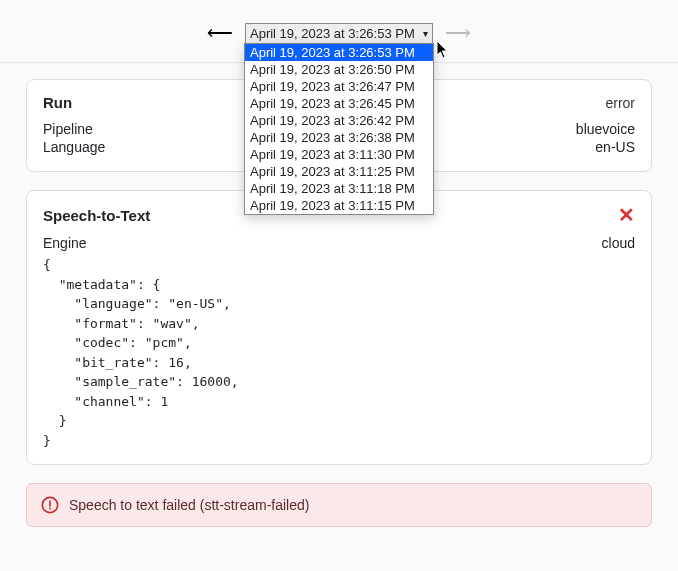  What do you see at coordinates (626, 215) in the screenshot?
I see `close-icon: ✕` at bounding box center [626, 215].